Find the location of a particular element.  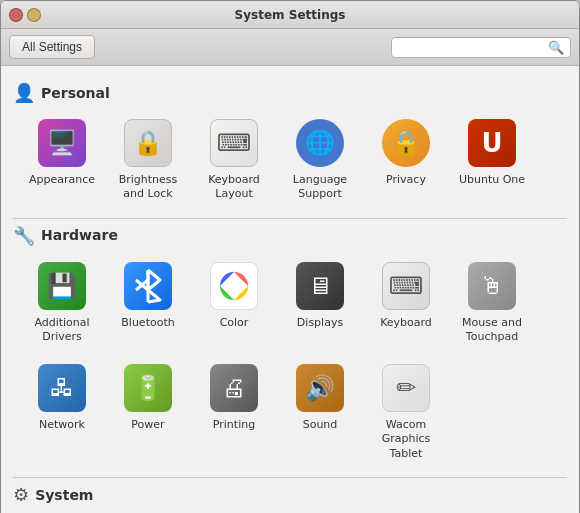

item-brightness-lock: 🔒Brightness and Lock is located at coordinates (148, 160).